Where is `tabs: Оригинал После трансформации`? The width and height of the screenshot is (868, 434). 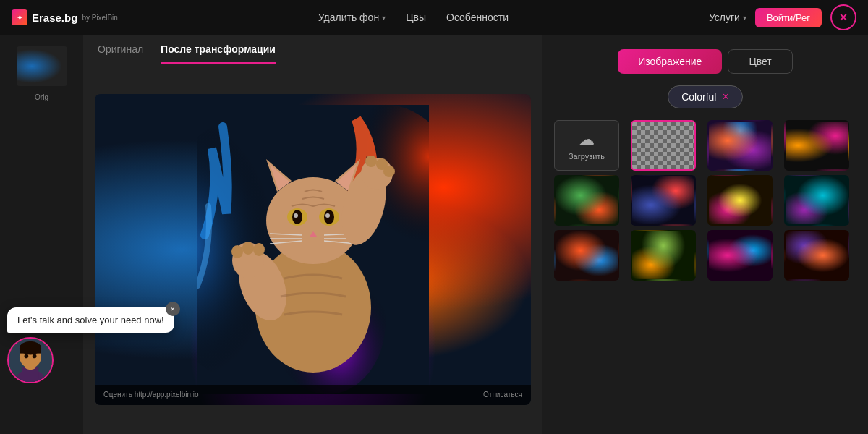 tabs: Оригинал После трансформации is located at coordinates (312, 49).